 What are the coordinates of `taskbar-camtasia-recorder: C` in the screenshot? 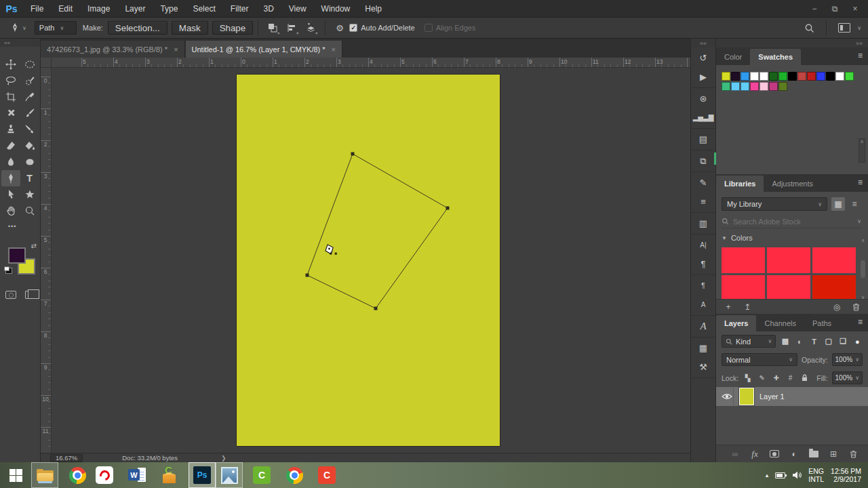 It's located at (170, 475).